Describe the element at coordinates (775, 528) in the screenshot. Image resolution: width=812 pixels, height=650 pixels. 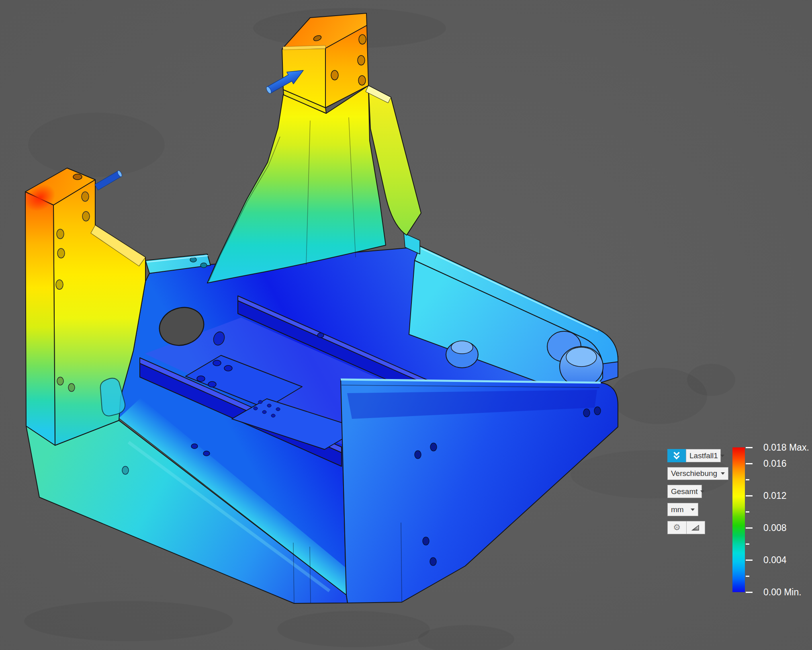
I see `scale-label-008: 0.008` at that location.